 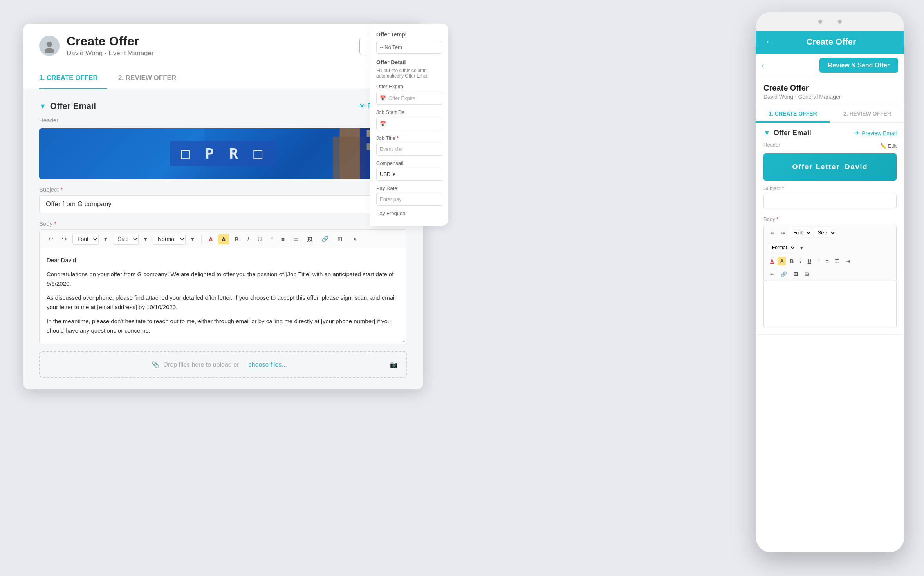 I want to click on font-select: Font, so click(x=85, y=239).